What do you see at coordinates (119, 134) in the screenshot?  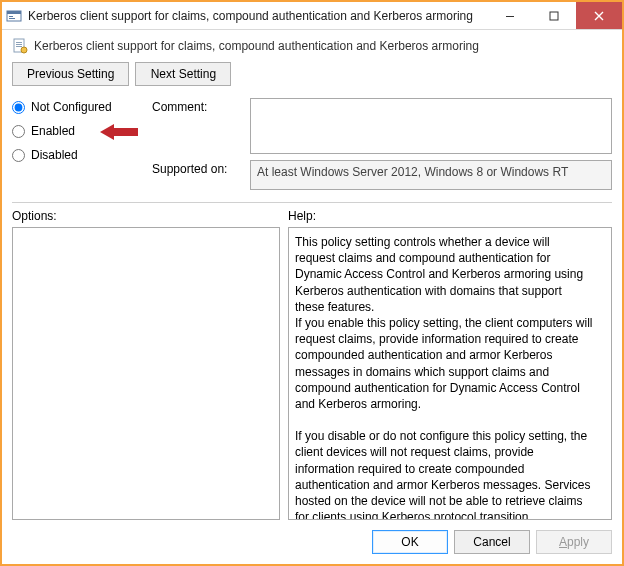 I see `arrow-left-icon` at bounding box center [119, 134].